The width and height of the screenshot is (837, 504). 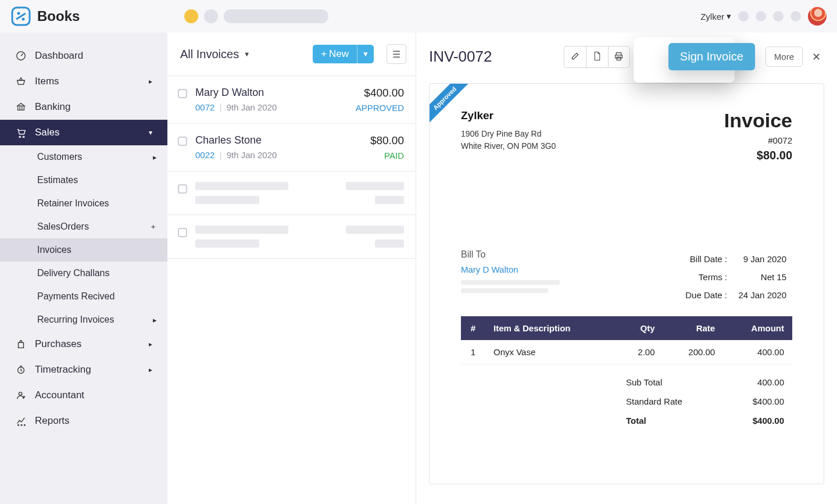 I want to click on sidebar-sub-invoices: Invoices, so click(x=84, y=250).